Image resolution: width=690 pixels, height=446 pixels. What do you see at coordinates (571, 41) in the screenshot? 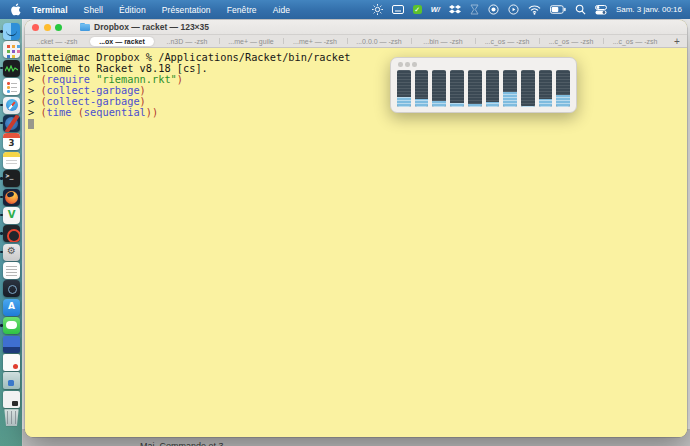
I see `terminal-tab-9: ...c_os — -zsh` at bounding box center [571, 41].